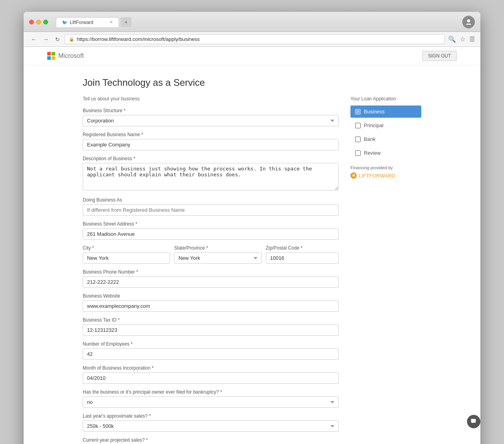 The image size is (504, 444). Describe the element at coordinates (211, 440) in the screenshot. I see `current-year-sales-label: Current year projected sales? *` at that location.